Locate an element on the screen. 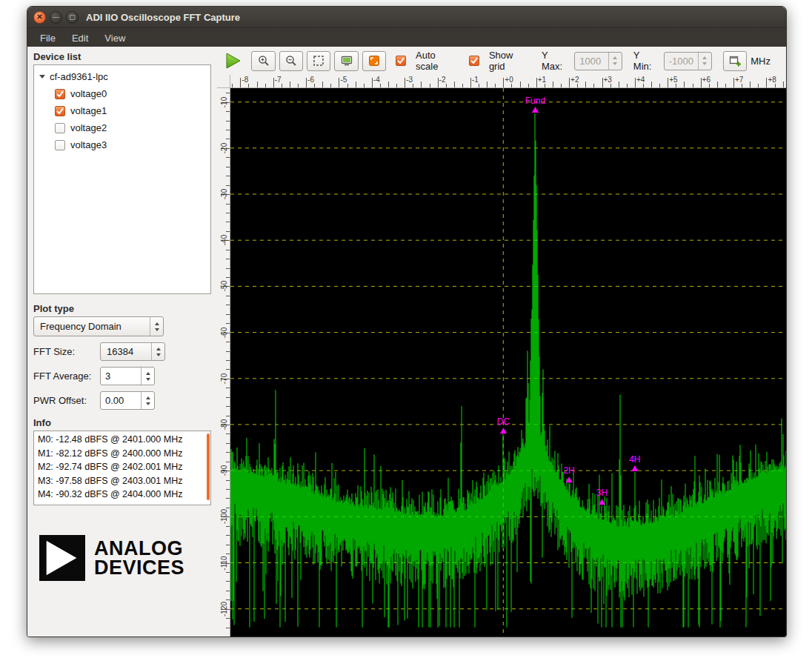  info-box: M0: -12.48 dBFS @ 2401.000 MHzM1: -82.12… is located at coordinates (122, 468).